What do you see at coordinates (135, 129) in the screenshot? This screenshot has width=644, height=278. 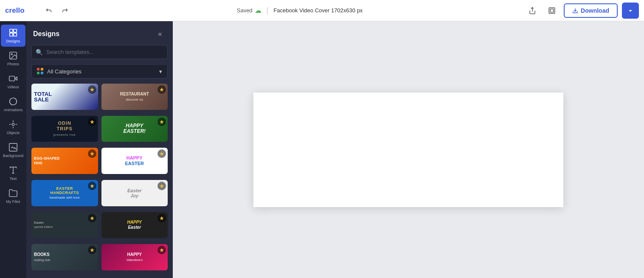 I see `template-card: HAPPYEASTER!` at bounding box center [135, 129].